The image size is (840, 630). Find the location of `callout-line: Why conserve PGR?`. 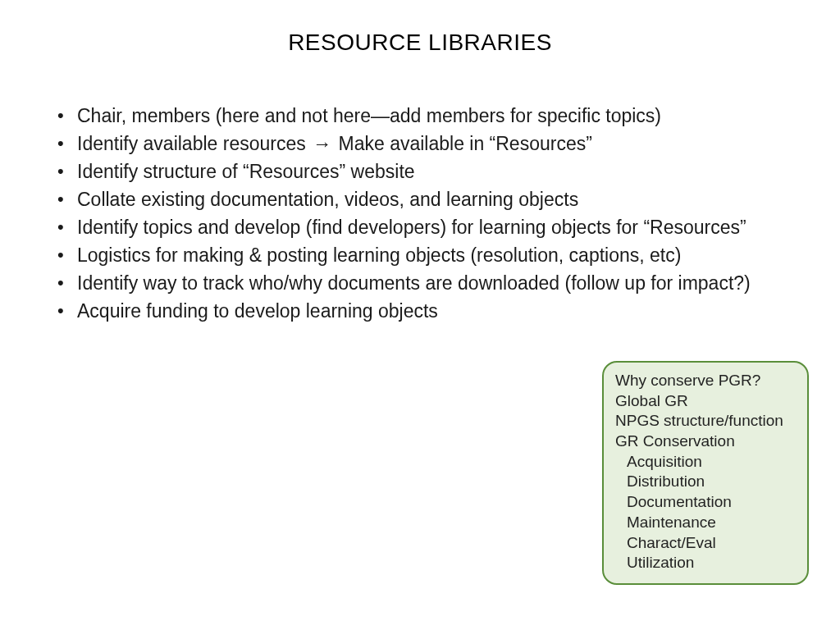

callout-line: Why conserve PGR? is located at coordinates (705, 381).